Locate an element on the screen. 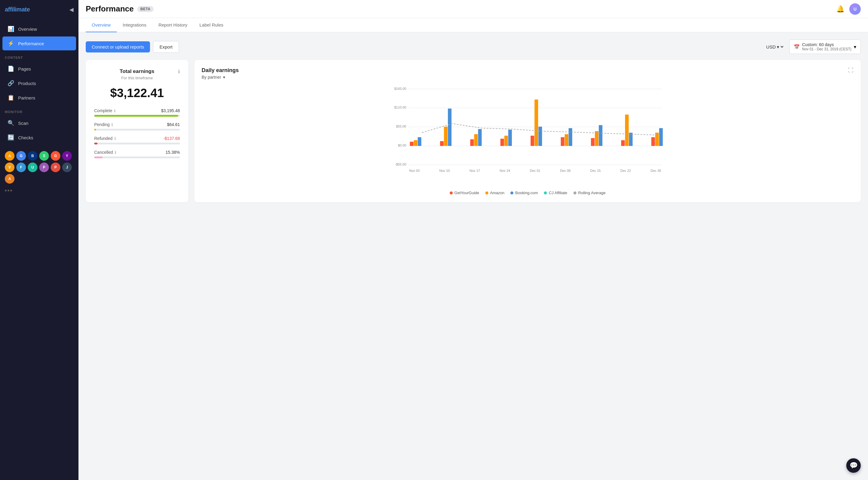  aff-icon-shareasale: S is located at coordinates (44, 156).